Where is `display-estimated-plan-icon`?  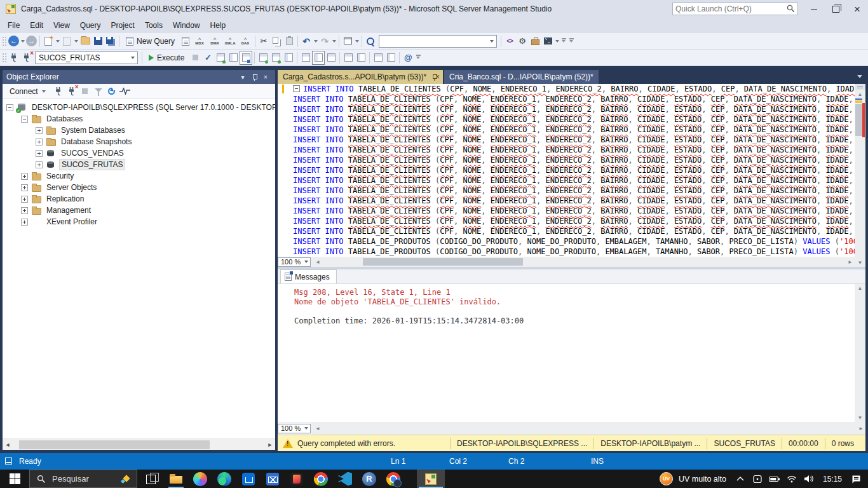
display-estimated-plan-icon is located at coordinates (263, 58).